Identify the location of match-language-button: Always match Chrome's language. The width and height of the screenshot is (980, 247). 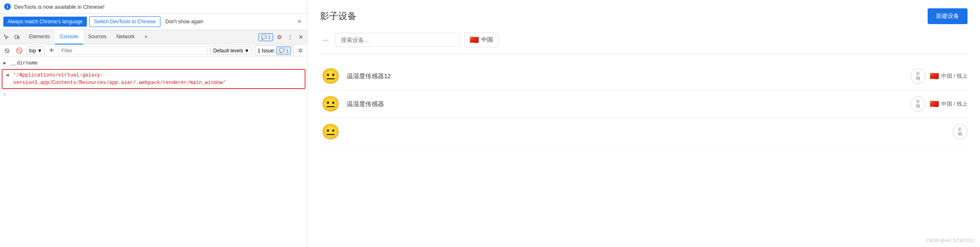
(45, 22).